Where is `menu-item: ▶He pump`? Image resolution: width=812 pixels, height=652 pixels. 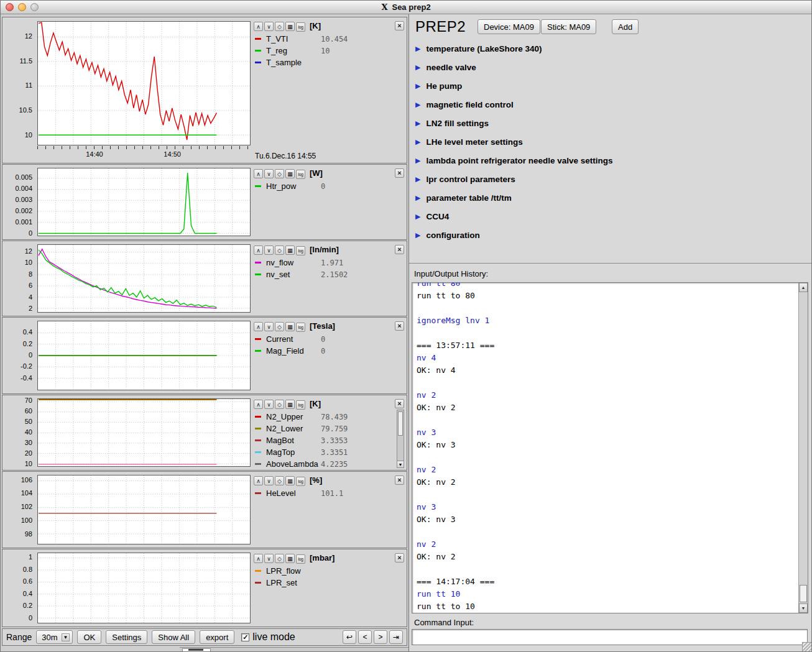 menu-item: ▶He pump is located at coordinates (611, 86).